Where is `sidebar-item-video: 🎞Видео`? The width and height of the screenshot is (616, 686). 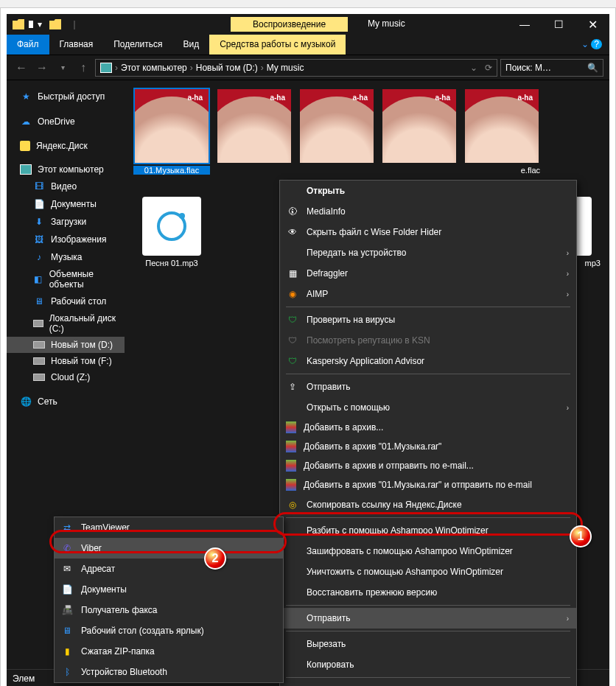
sidebar-item-video: 🎞Видео is located at coordinates (66, 186).